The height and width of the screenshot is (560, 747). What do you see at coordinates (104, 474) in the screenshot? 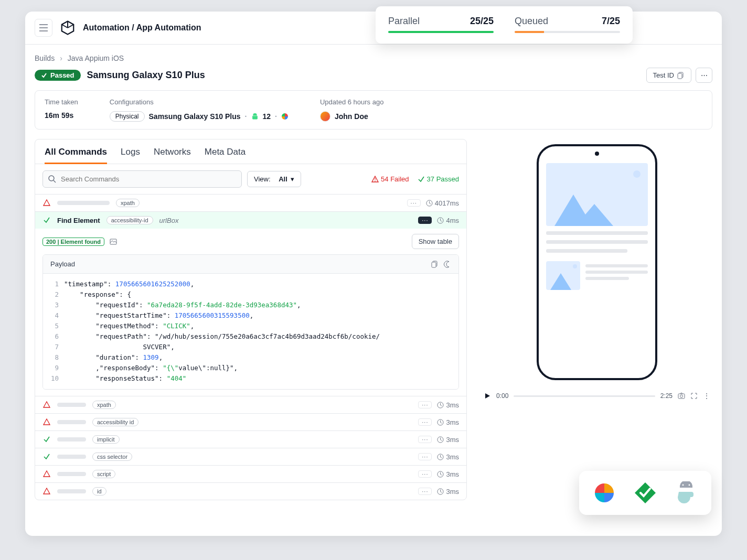
I see `selector-chip: script` at bounding box center [104, 474].